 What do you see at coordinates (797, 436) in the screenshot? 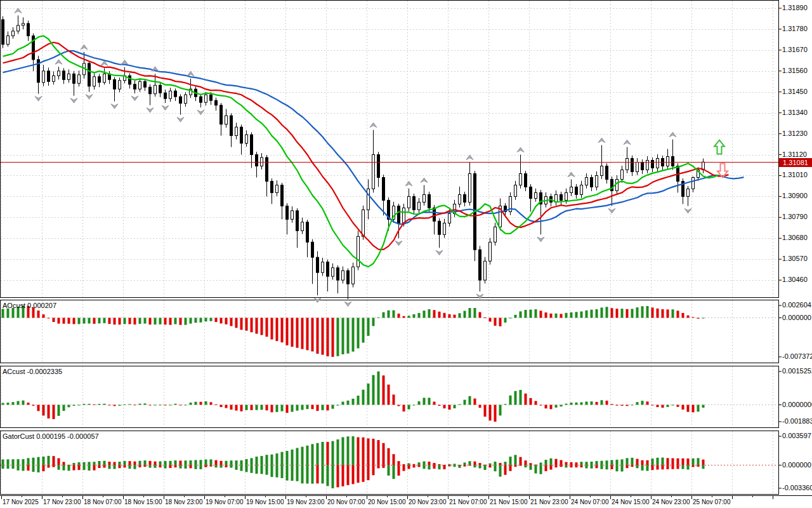
I see `gator-scale-label: 0.003597` at bounding box center [797, 436].